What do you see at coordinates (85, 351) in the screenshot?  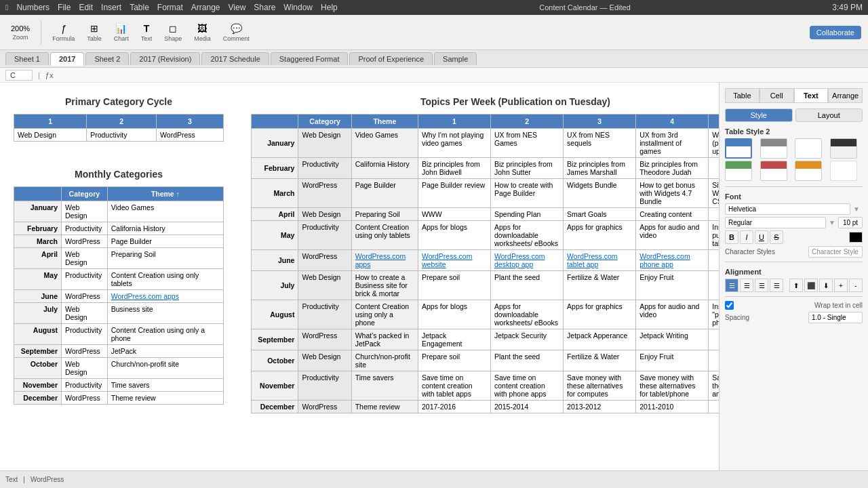 I see `monthly-sep-cat: WordPress` at bounding box center [85, 351].